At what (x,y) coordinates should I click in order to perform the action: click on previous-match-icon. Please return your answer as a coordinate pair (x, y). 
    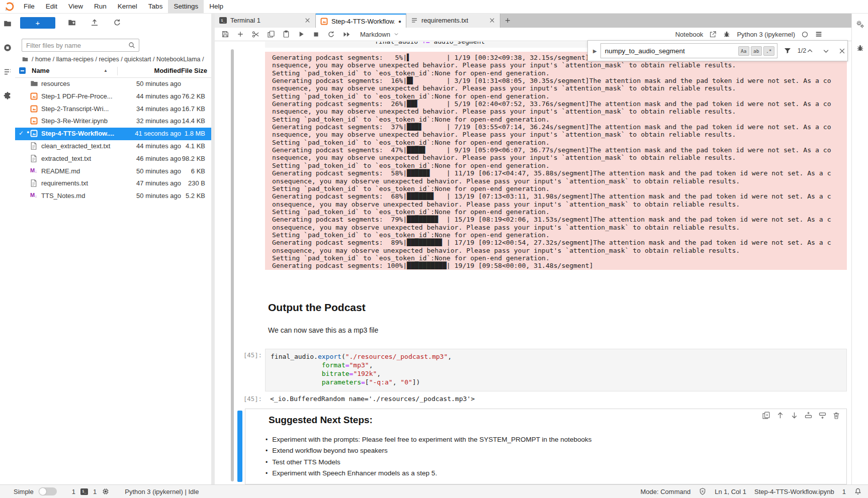
    Looking at the image, I should click on (810, 51).